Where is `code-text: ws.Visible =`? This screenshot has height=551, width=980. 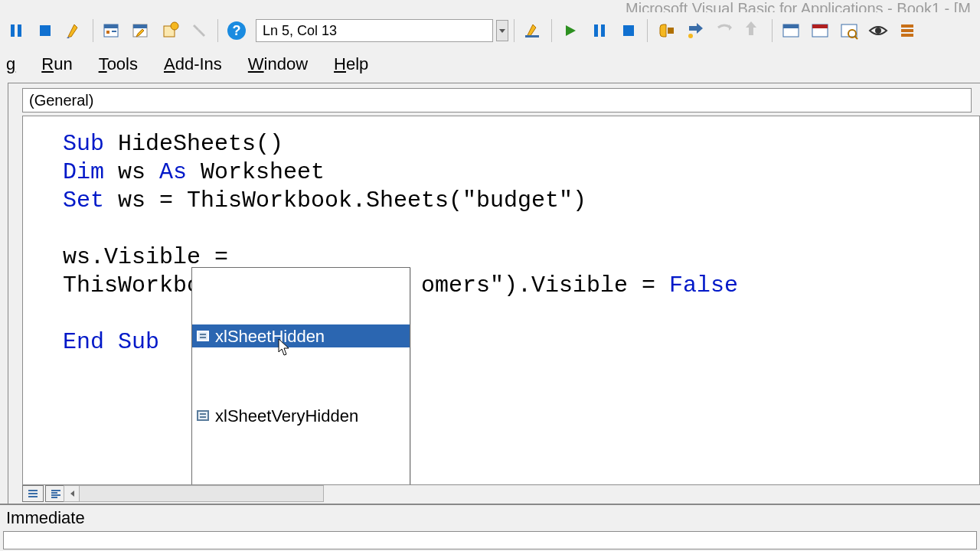
code-text: ws.Visible = is located at coordinates (145, 257).